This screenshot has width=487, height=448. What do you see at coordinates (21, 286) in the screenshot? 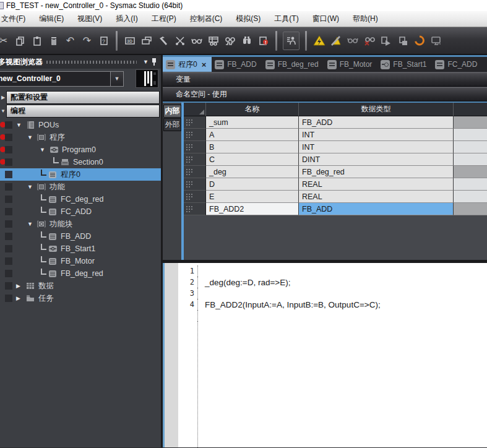
I see `expander-icon: ▶` at bounding box center [21, 286].